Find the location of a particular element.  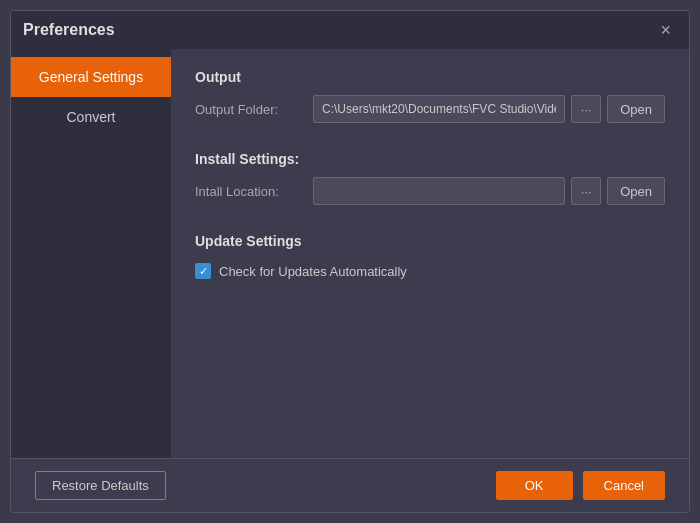

output-folder-row: Output Folder: ··· Open is located at coordinates (430, 109).